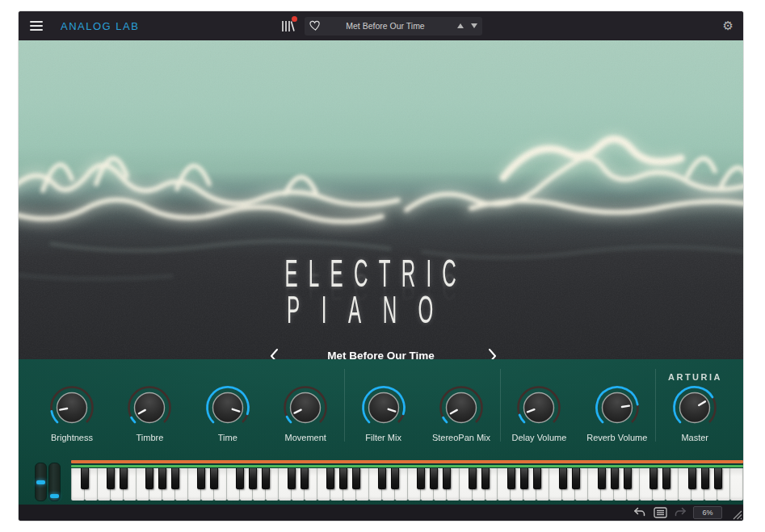  I want to click on preset-previous-icon, so click(460, 26).